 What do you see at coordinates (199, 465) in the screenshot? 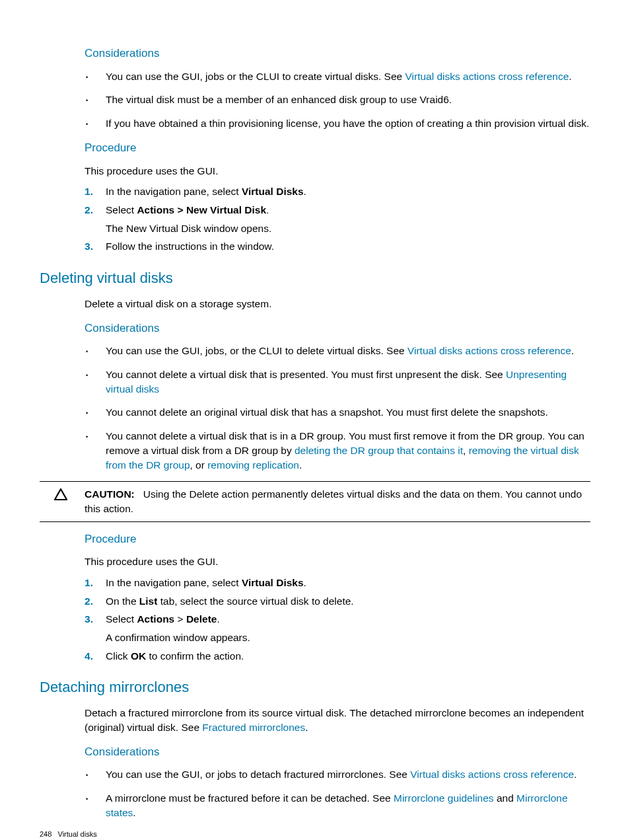
I see `text: , or` at bounding box center [199, 465].